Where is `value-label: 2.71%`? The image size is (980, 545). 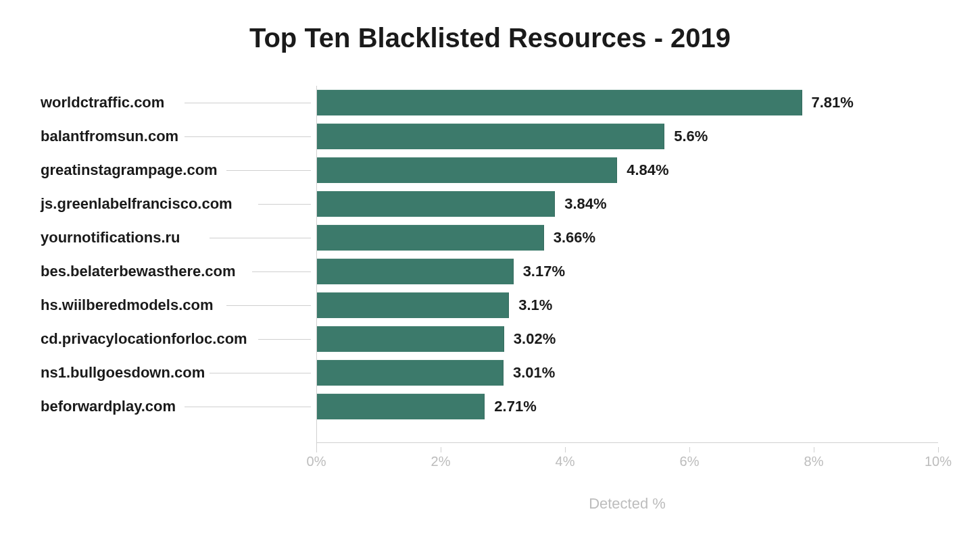
value-label: 2.71% is located at coordinates (515, 407).